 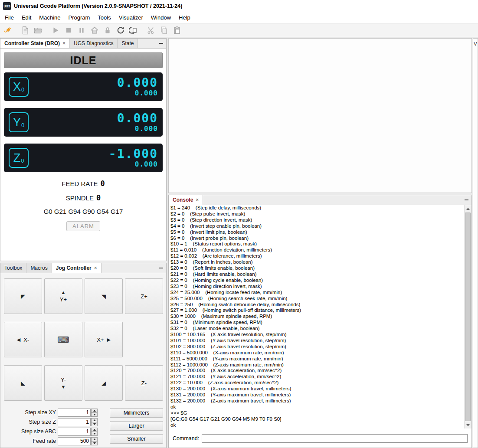 I want to click on tab-toolbox: Toolbox, so click(x=13, y=268).